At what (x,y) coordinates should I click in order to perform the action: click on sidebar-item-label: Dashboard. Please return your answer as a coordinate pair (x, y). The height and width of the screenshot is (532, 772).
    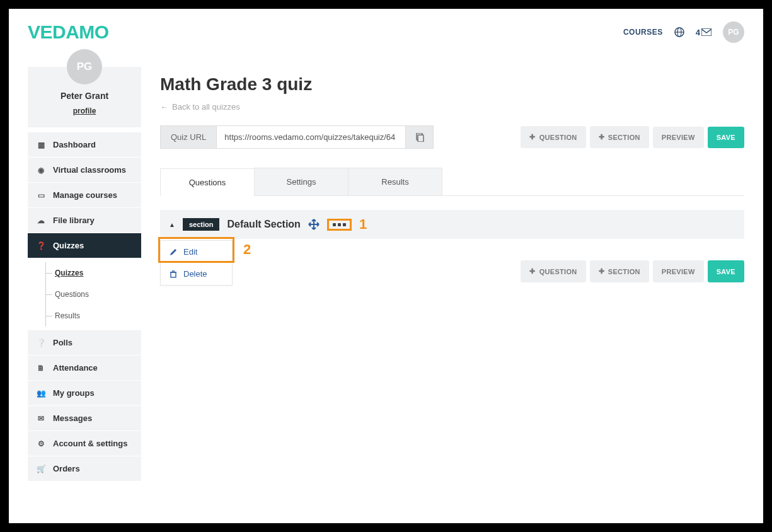
    Looking at the image, I should click on (74, 145).